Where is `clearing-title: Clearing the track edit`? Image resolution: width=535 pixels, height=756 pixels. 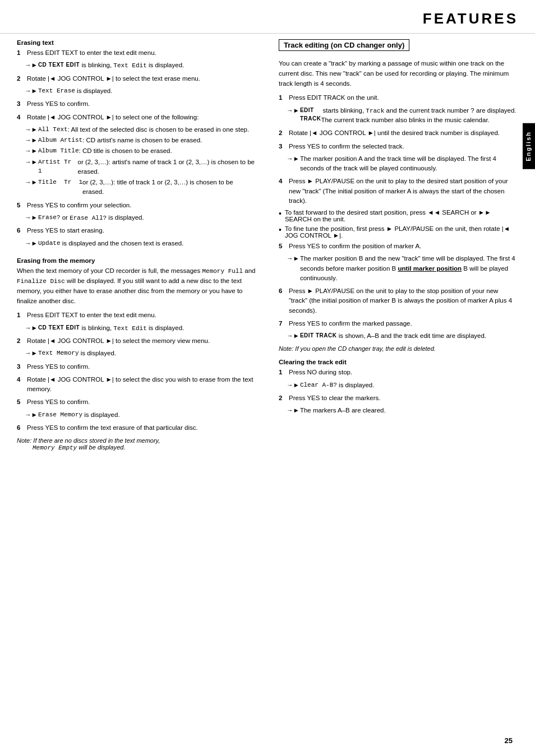
clearing-title: Clearing the track edit is located at coordinates (398, 362).